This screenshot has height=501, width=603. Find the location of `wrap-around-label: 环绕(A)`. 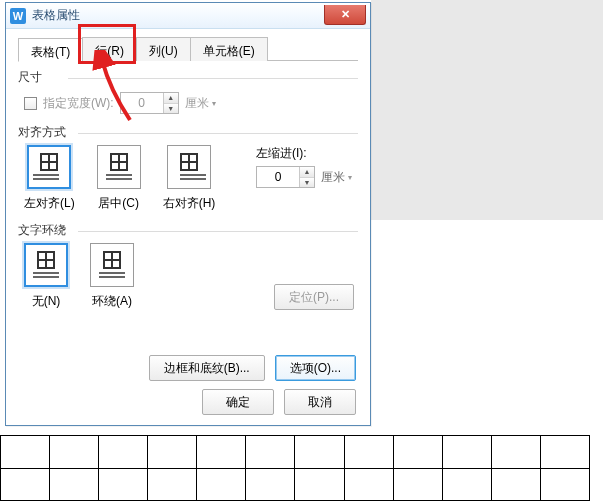

wrap-around-label: 环绕(A) is located at coordinates (112, 302).